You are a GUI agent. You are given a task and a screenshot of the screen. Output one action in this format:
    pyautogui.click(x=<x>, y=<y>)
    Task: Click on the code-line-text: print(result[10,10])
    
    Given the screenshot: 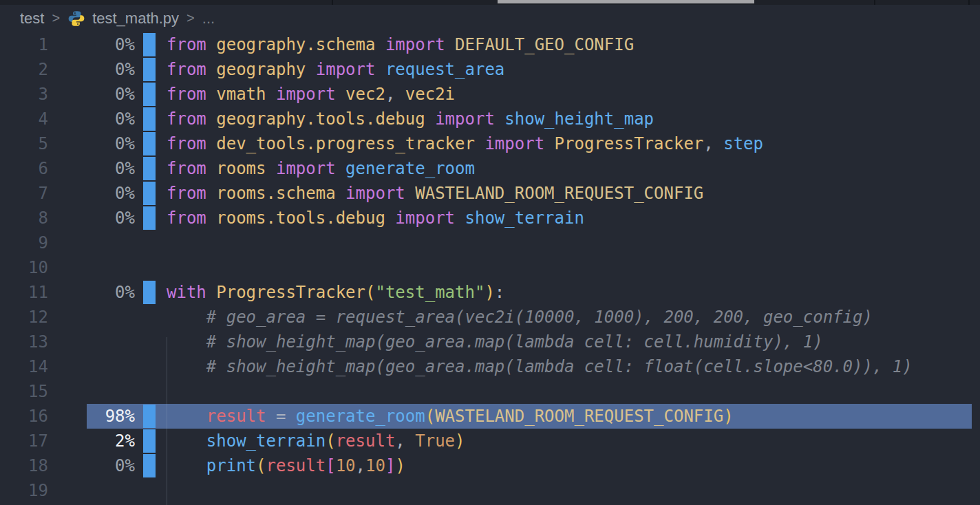 What is the action you would take?
    pyautogui.click(x=286, y=466)
    